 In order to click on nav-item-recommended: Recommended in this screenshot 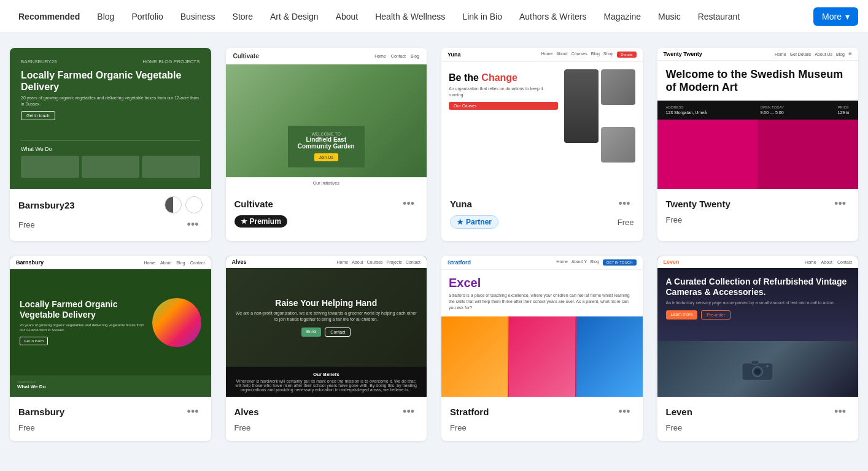, I will do `click(49, 17)`.